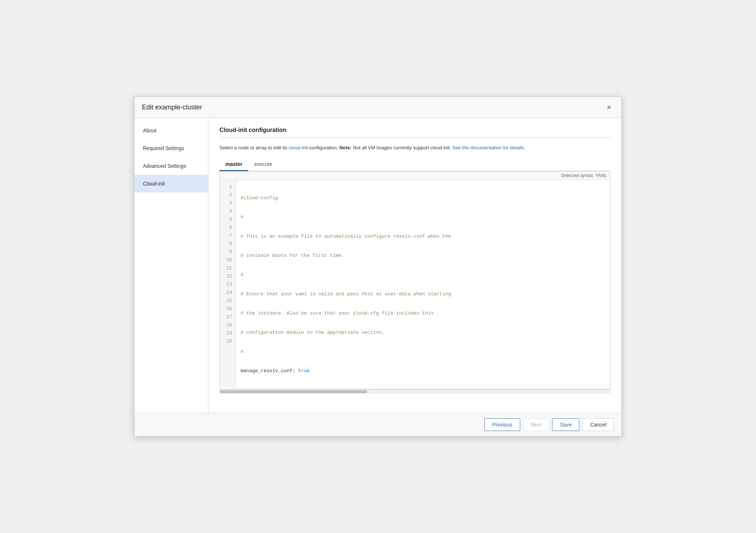 The width and height of the screenshot is (756, 533). What do you see at coordinates (378, 424) in the screenshot?
I see `dialog-footer: Previous Next Save Cancel` at bounding box center [378, 424].